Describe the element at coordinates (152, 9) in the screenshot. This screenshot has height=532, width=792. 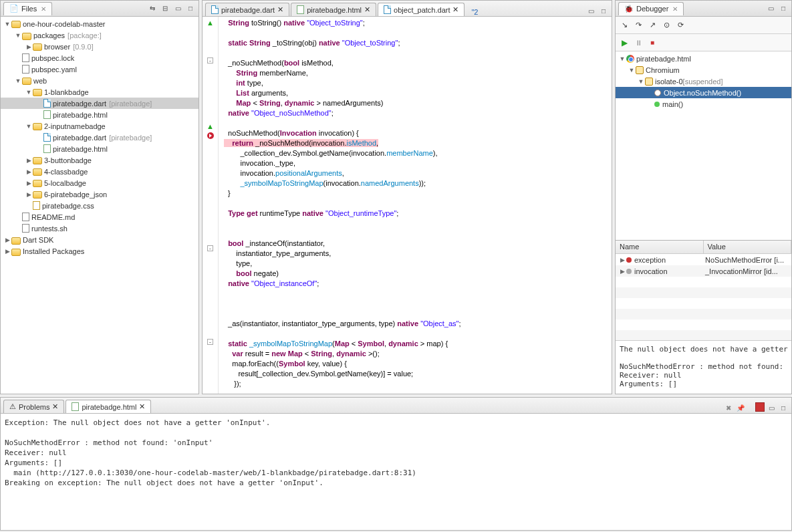
I see `link-editor-icon: ⇆` at that location.